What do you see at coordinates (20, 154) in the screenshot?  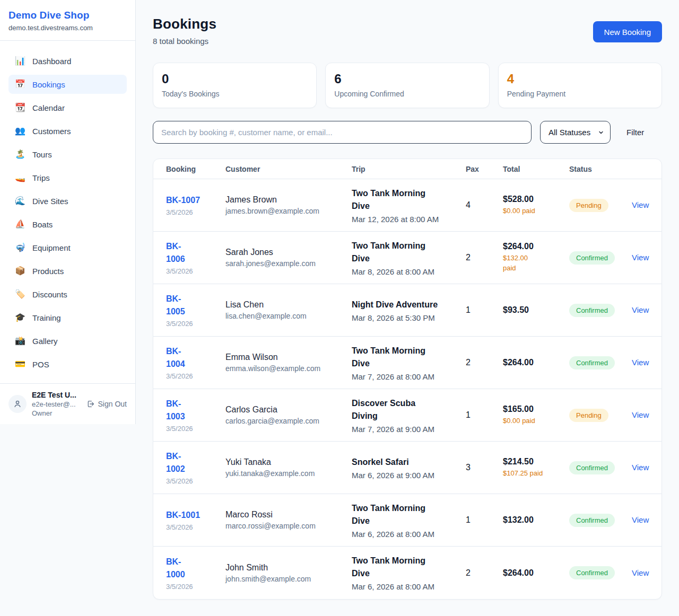 I see `island-icon: 🏝️` at bounding box center [20, 154].